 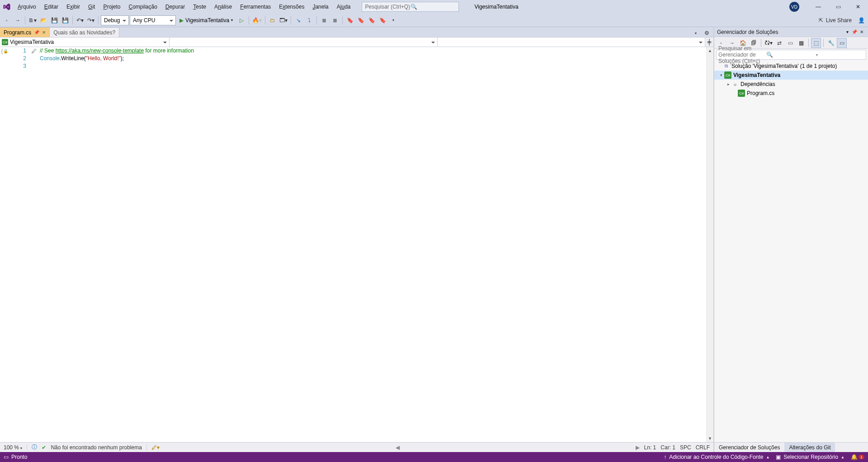 I want to click on tab-dropdown-button: ▾, so click(x=696, y=33).